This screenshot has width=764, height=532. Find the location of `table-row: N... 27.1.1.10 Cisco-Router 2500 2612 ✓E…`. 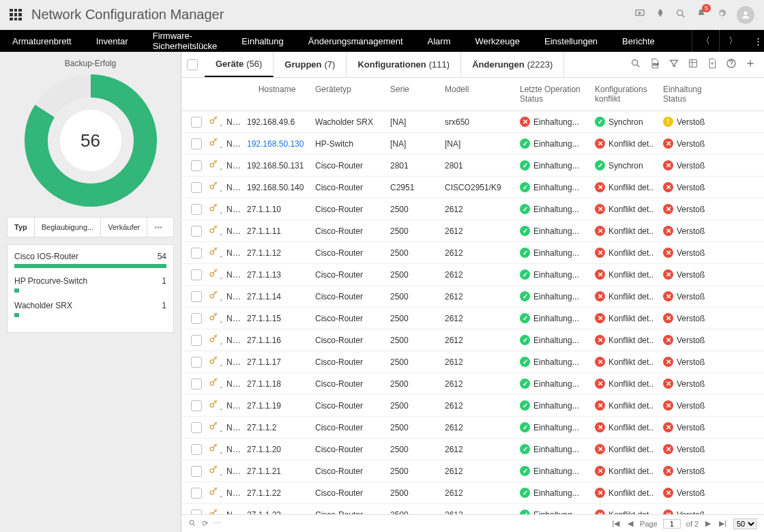

table-row: N... 27.1.1.10 Cisco-Router 2500 2612 ✓E… is located at coordinates (473, 209).